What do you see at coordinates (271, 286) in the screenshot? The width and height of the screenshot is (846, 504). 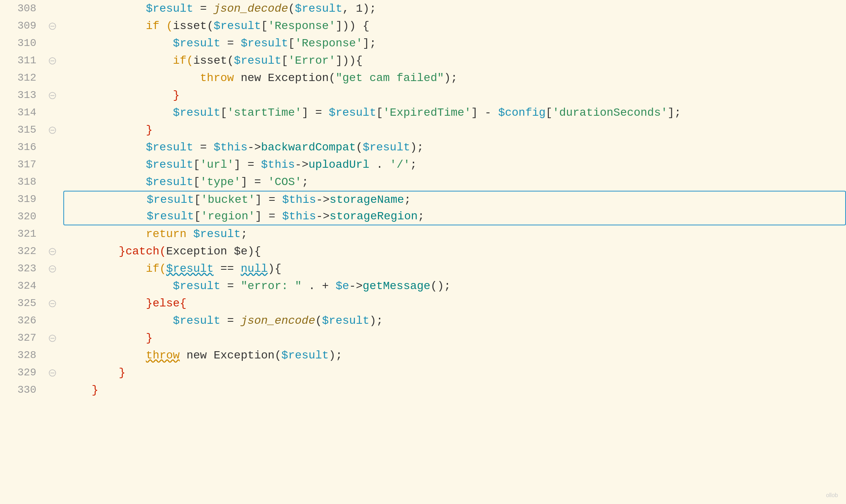 I see `token: "error: "` at bounding box center [271, 286].